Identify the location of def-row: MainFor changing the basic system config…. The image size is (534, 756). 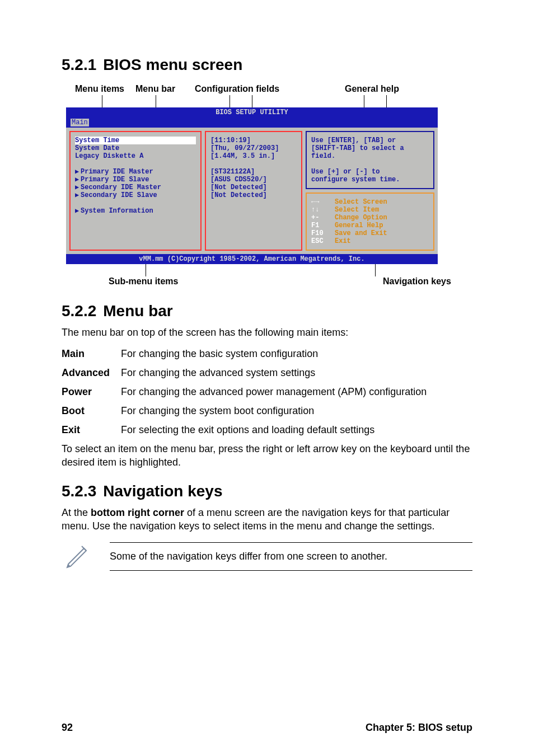
(267, 354).